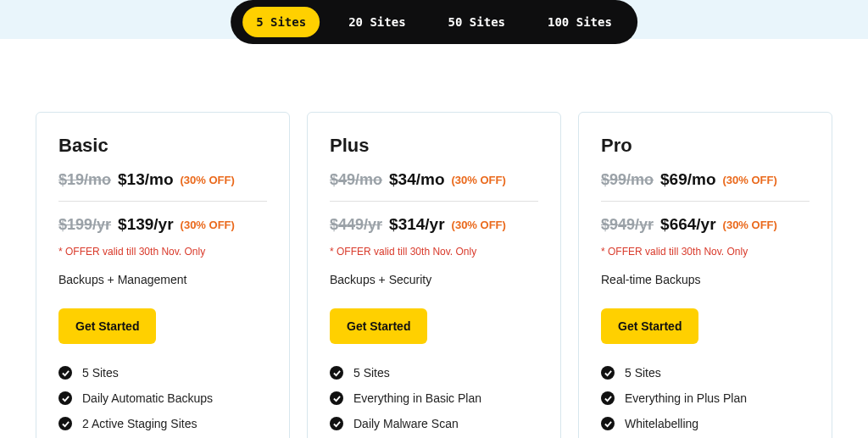 This screenshot has width=868, height=438. I want to click on old-yearly-price: $949/yr, so click(627, 225).